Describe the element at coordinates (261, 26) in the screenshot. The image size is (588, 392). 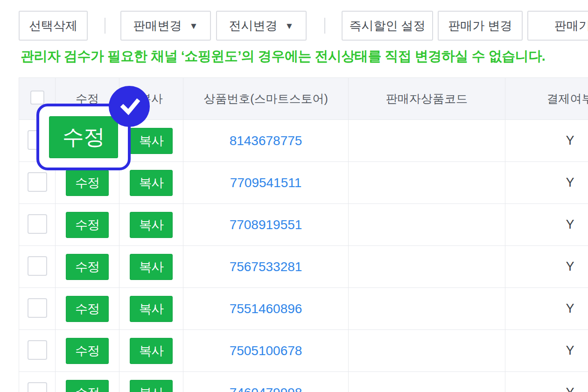
I see `display-change-dropdown: 전시변경 ▼` at that location.